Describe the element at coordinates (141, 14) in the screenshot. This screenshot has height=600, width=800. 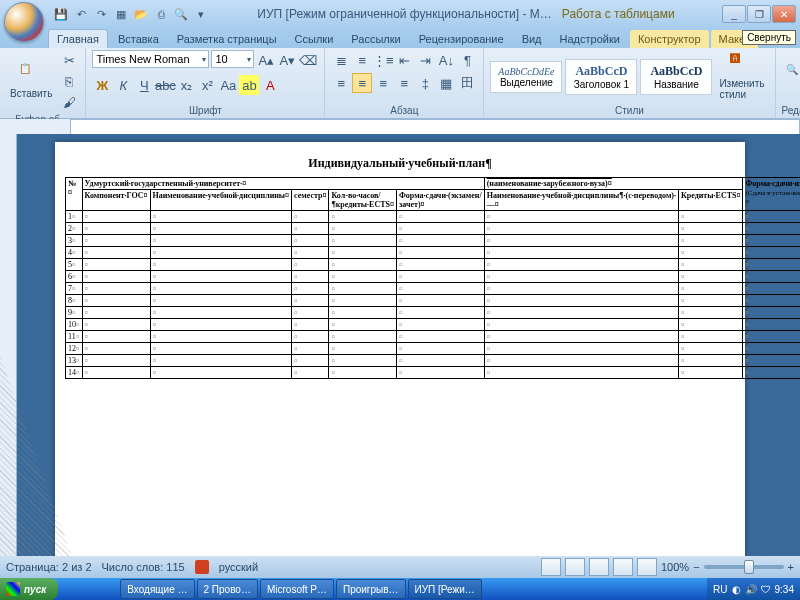
I see `open-icon: 📂` at that location.